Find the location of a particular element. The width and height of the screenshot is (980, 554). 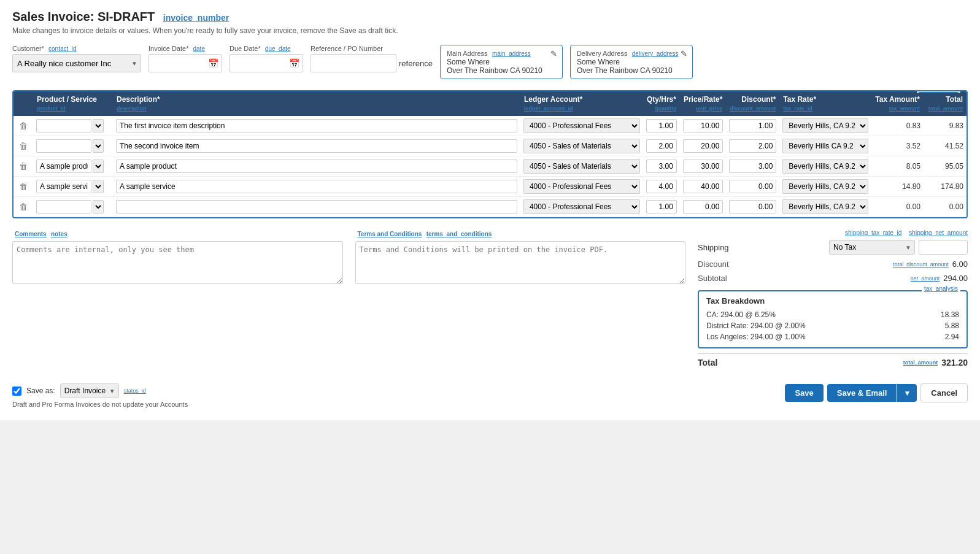

col-header-discount: Discount*discount_amount is located at coordinates (752, 104).